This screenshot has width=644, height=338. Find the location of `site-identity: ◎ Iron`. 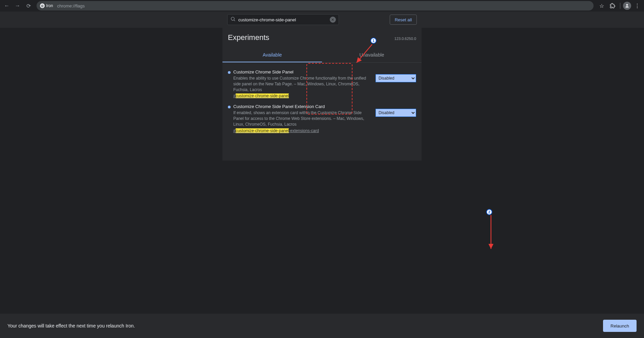

site-identity: ◎ Iron is located at coordinates (47, 6).